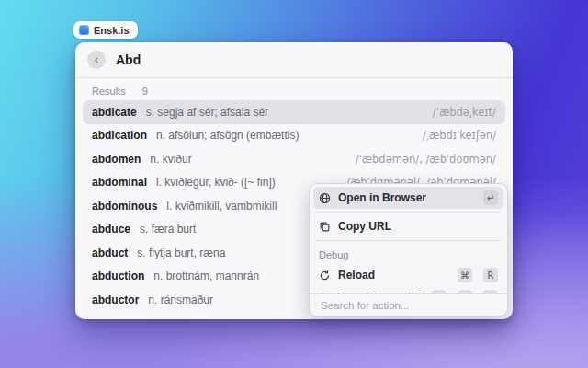 Image resolution: width=588 pixels, height=368 pixels. I want to click on menu-item-copy-url: Copy URL, so click(408, 226).